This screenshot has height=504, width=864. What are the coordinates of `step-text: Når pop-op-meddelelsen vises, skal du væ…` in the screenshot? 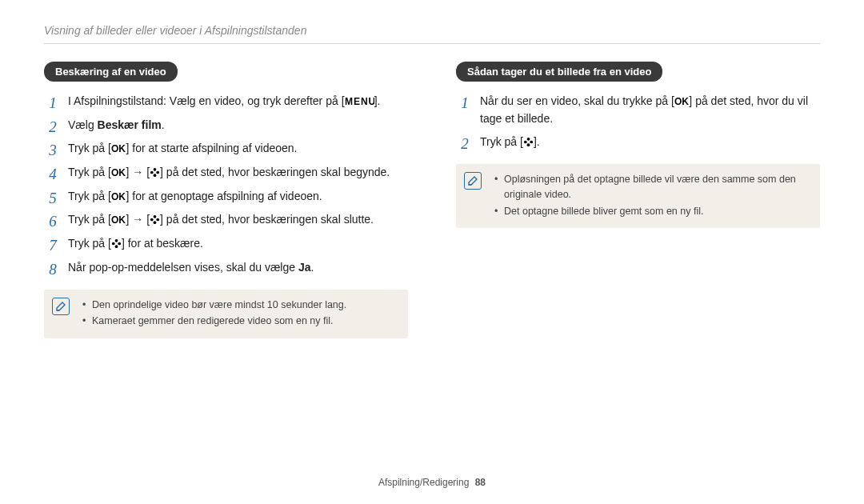 It's located at (183, 267).